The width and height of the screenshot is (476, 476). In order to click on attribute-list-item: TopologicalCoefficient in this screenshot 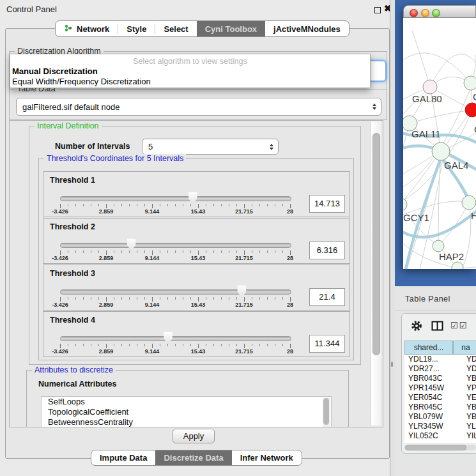, I will do `click(187, 412)`.